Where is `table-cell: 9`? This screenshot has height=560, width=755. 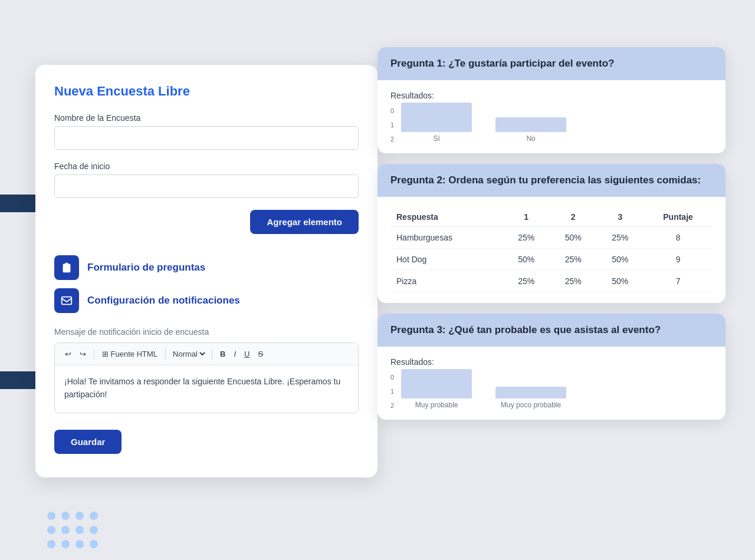
table-cell: 9 is located at coordinates (678, 259).